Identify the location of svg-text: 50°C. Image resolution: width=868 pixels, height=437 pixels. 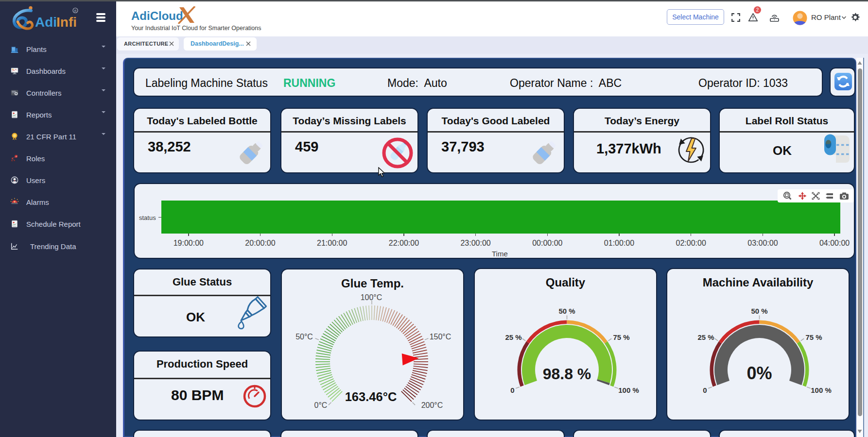
(304, 337).